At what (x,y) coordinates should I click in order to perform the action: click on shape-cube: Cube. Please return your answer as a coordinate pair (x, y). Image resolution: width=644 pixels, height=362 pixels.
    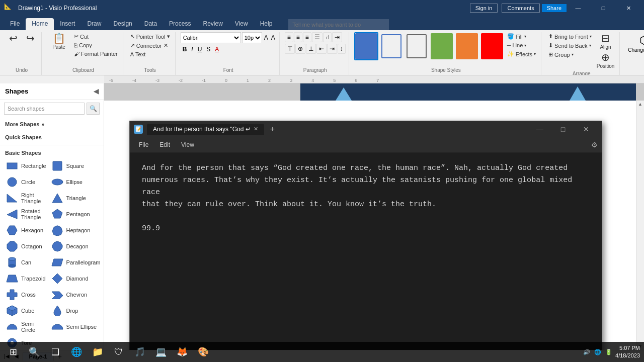
    Looking at the image, I should click on (26, 311).